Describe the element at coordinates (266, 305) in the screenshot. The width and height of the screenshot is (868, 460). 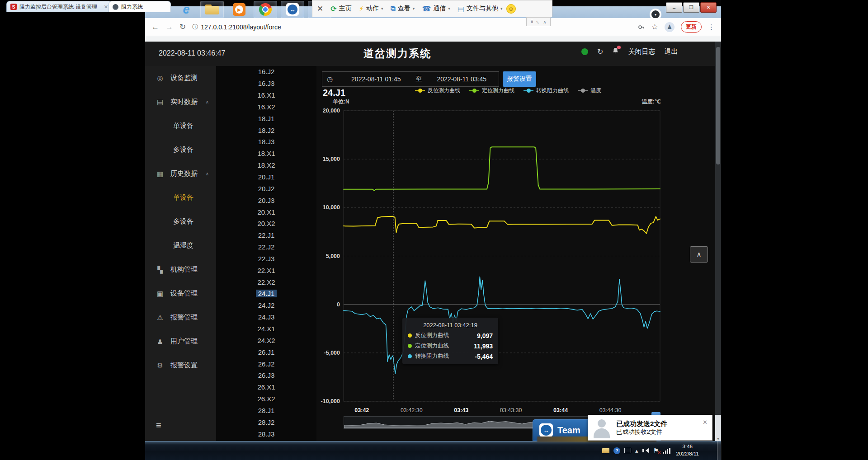
I see `device-item: 24.J2` at that location.